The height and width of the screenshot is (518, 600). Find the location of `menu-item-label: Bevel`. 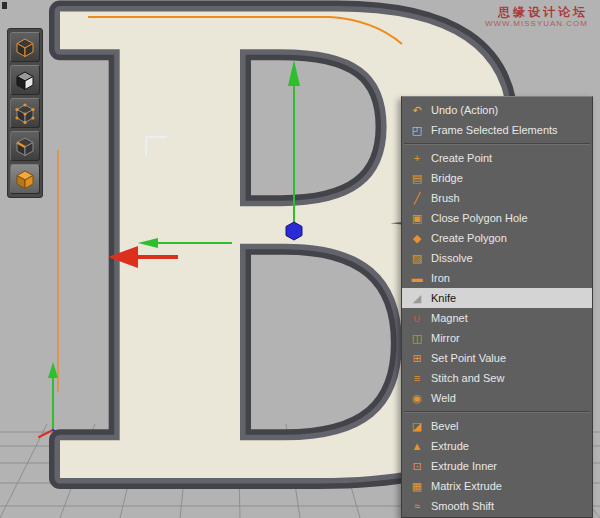

menu-item-label: Bevel is located at coordinates (508, 426).